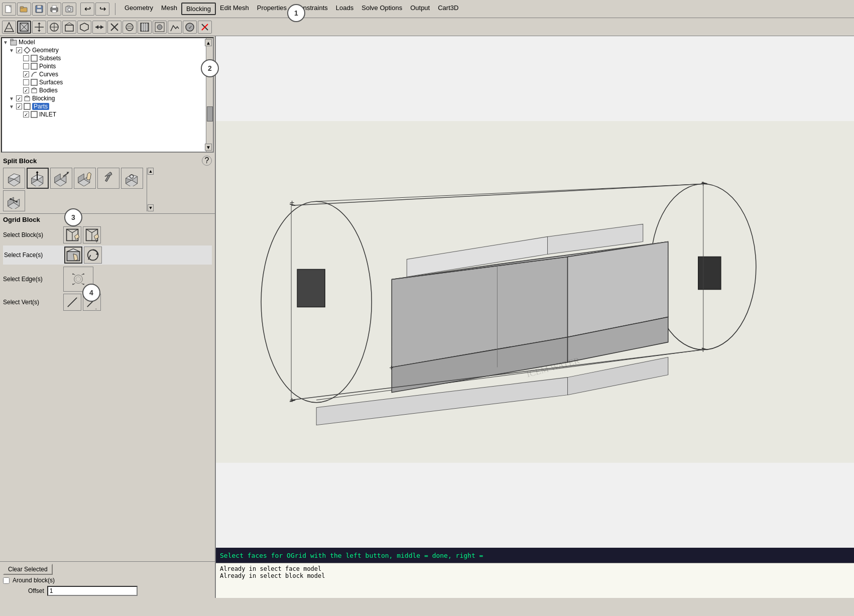  Describe the element at coordinates (14, 178) in the screenshot. I see `split-block-btn1` at that location.